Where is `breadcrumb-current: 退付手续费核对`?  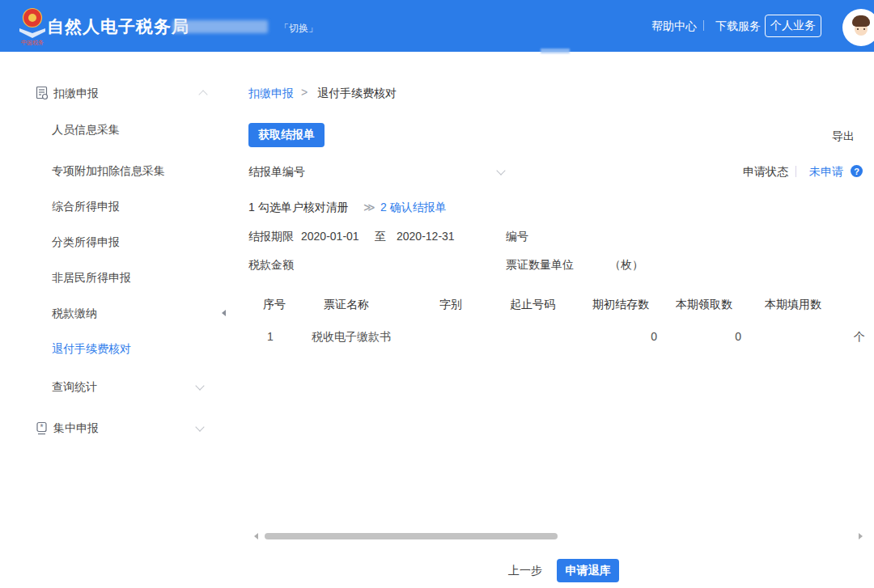
breadcrumb-current: 退付手续费核对 is located at coordinates (357, 94).